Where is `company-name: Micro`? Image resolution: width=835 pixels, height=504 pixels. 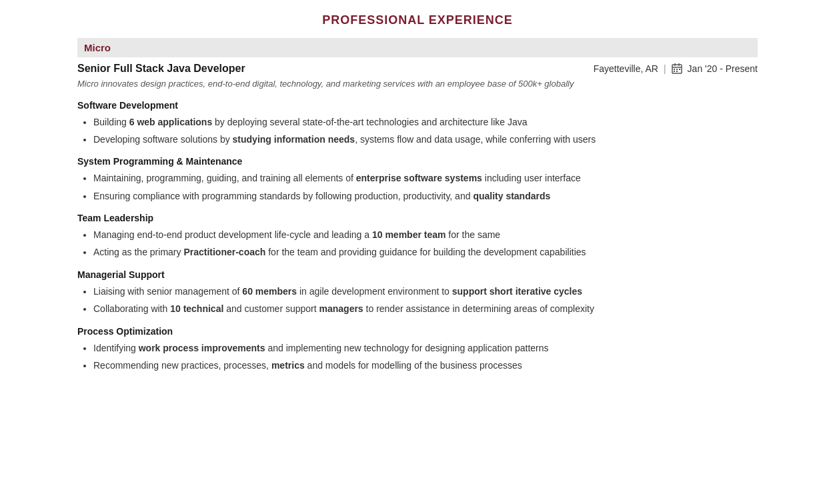
company-name: Micro is located at coordinates (97, 48).